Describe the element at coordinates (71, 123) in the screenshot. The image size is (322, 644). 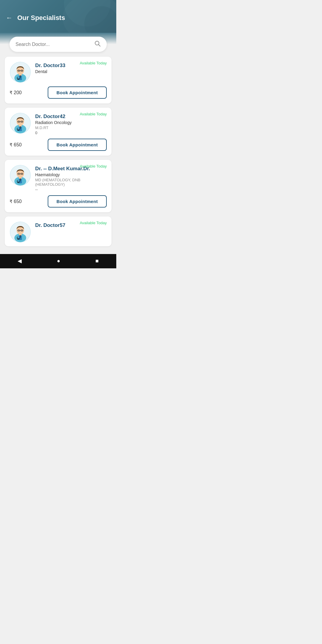
I see `doctor-specialty: Radiation Oncology` at that location.